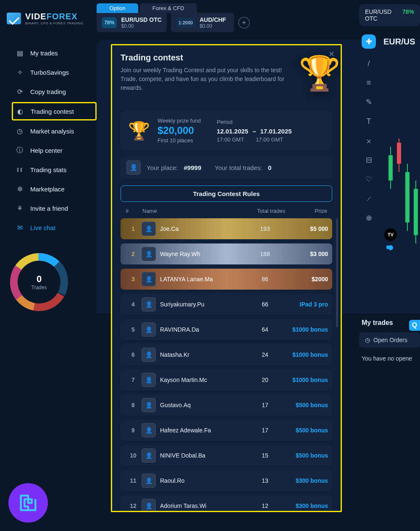 Image resolution: width=420 pixels, height=531 pixels. What do you see at coordinates (54, 150) in the screenshot?
I see `sidebar-item-help-center: ⓘHelp center` at bounding box center [54, 150].